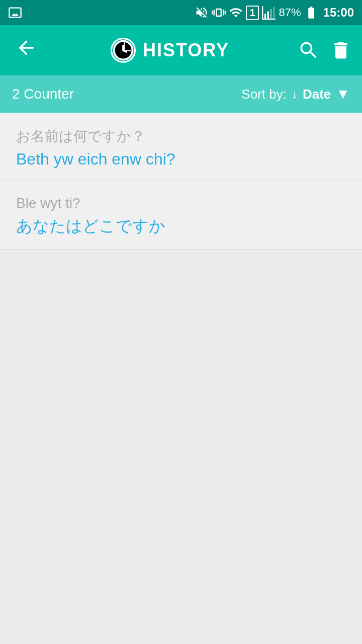 This screenshot has height=644, width=362. What do you see at coordinates (309, 50) in the screenshot?
I see `search-button` at bounding box center [309, 50].